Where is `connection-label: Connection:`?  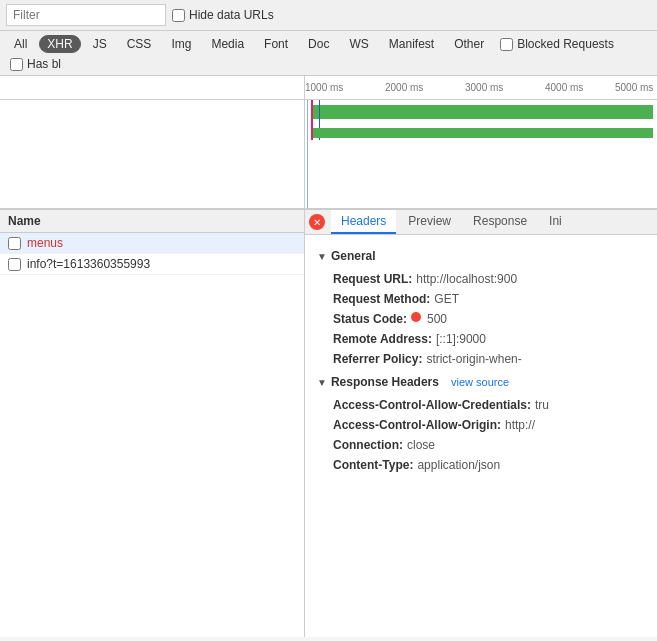 connection-label: Connection: is located at coordinates (368, 445).